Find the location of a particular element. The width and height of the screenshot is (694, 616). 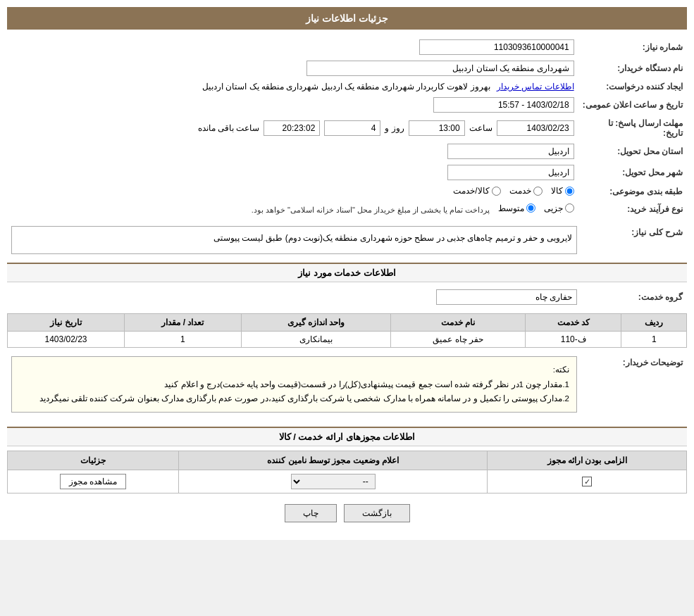

row-category: طبقه بندی موضوعی: کالا خدمت is located at coordinates (347, 191).